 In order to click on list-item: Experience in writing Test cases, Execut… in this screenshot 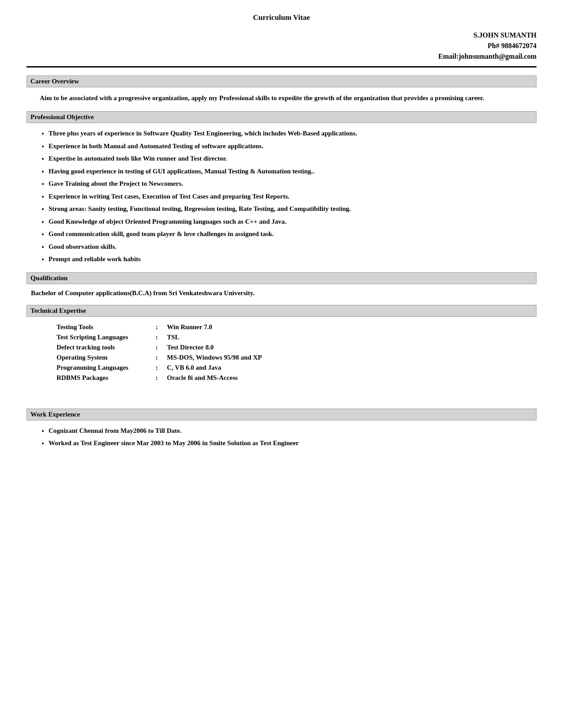, I will do `click(292, 197)`.